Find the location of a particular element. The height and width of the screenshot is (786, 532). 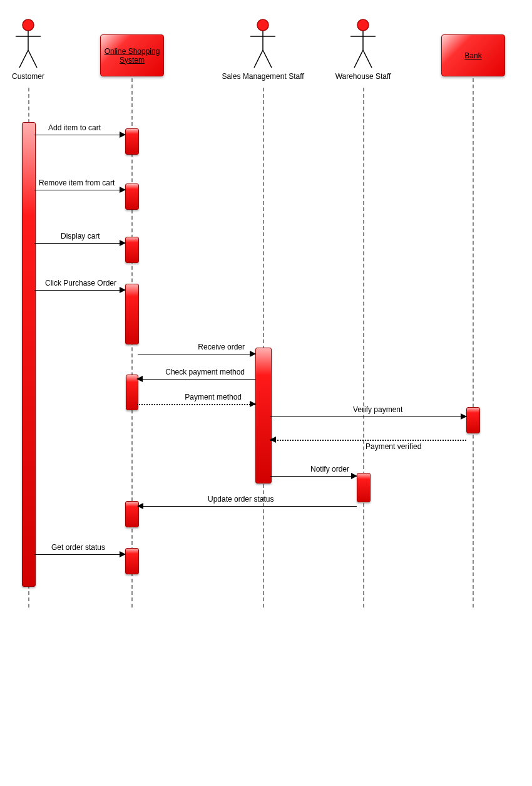

activation-customer-main is located at coordinates (29, 354).